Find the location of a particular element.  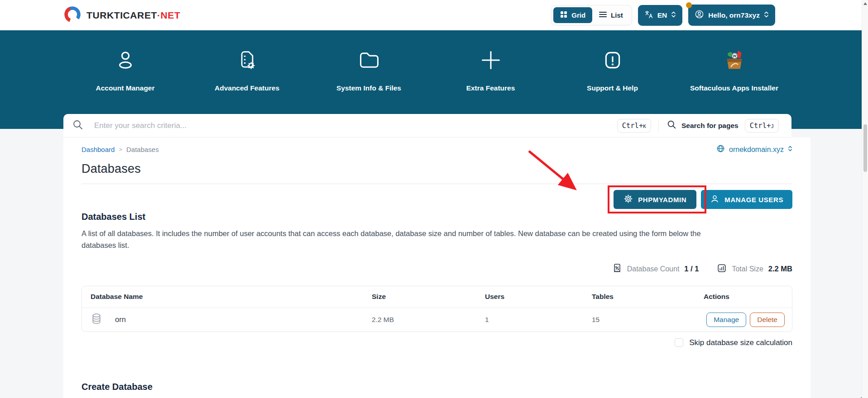

database-size: 2.2 MB is located at coordinates (428, 320).